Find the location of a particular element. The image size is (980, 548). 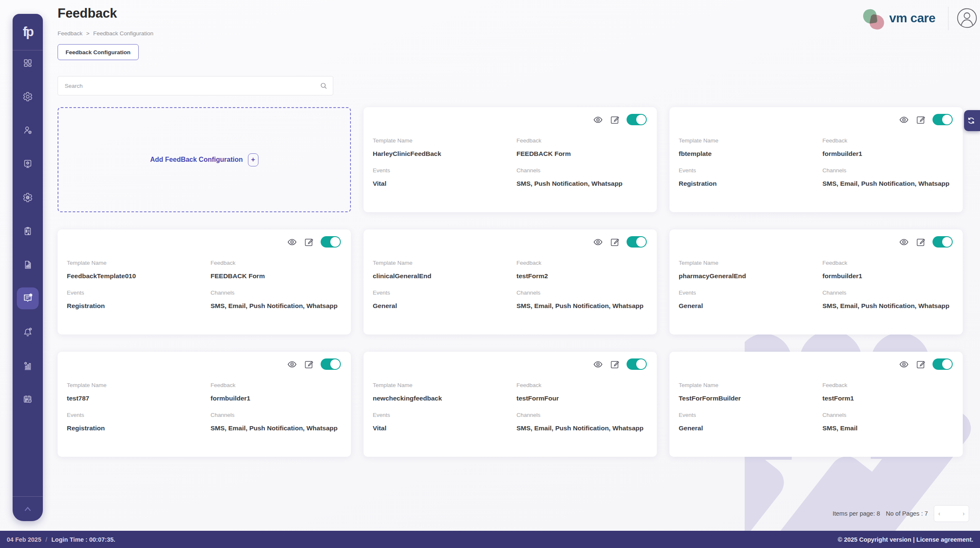

feedback-card: Template Name FeedbackTemplate010 Feedba… is located at coordinates (204, 282).